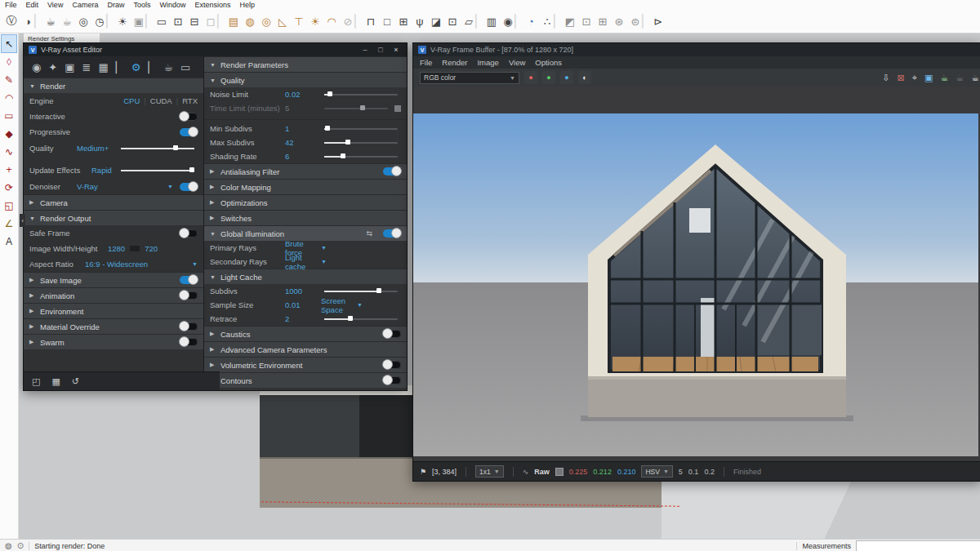 The width and height of the screenshot is (980, 551). What do you see at coordinates (559, 472) in the screenshot?
I see `raw-checkbox` at bounding box center [559, 472].